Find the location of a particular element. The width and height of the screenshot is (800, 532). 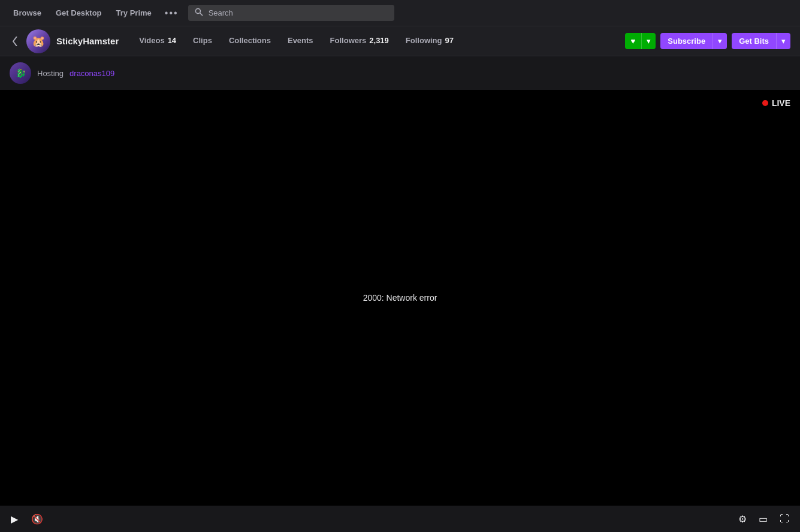

chevron-down-icon-sub: ▾ is located at coordinates (720, 41).